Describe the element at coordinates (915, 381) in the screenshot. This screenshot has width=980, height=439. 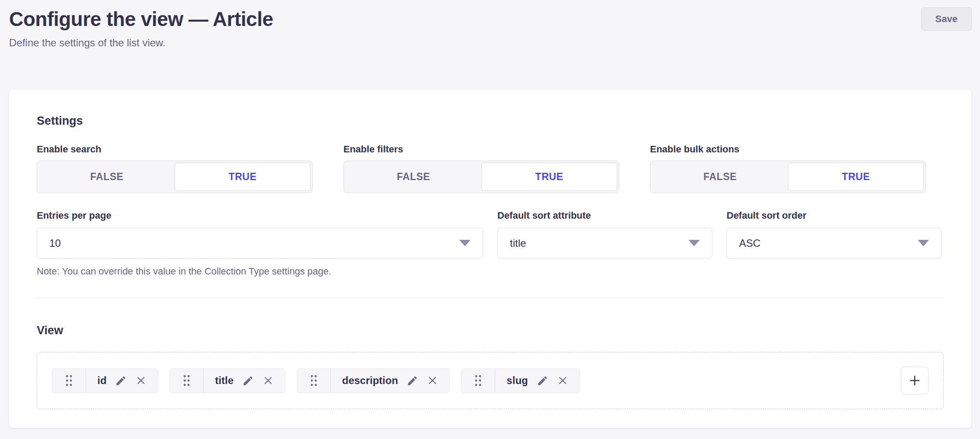
I see `plus-icon` at that location.